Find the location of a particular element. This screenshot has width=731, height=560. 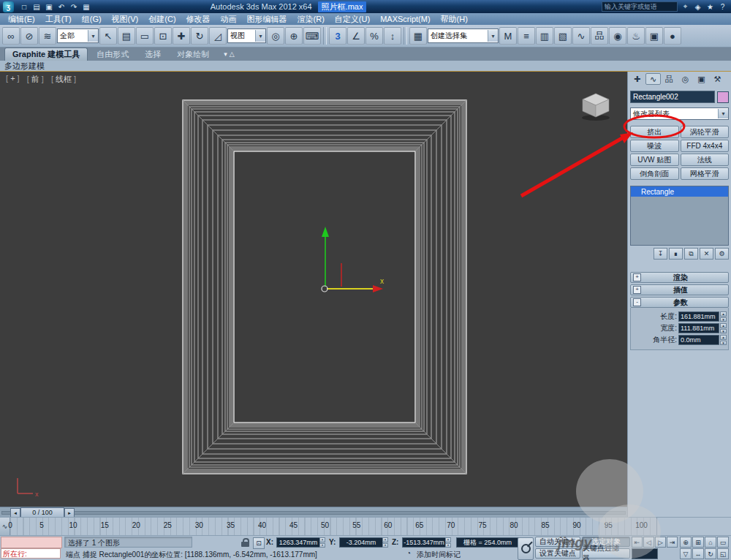

modifier-button: 涡轮平滑 is located at coordinates (705, 132).